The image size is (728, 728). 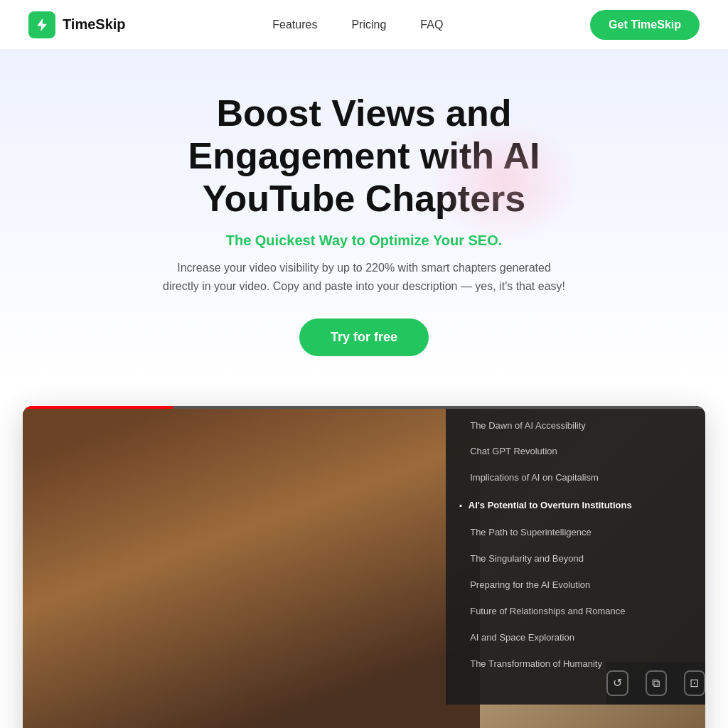 I want to click on logo-text: TimeSkip, so click(x=94, y=24).